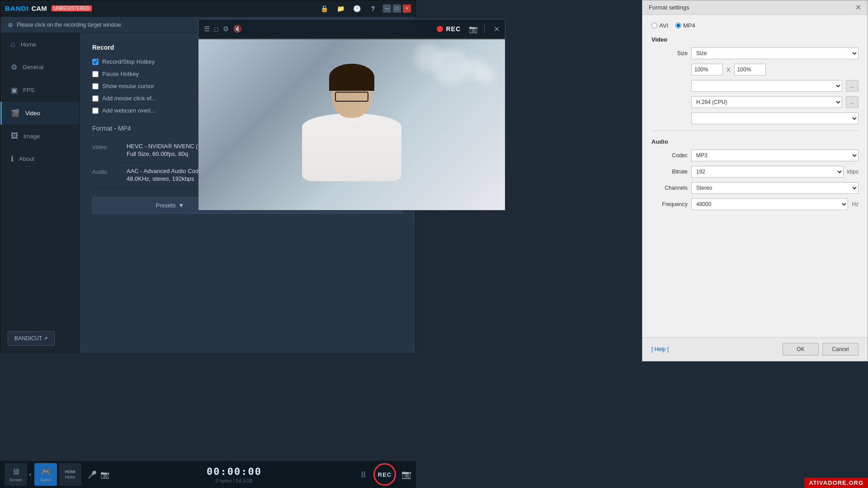 The width and height of the screenshot is (868, 488). I want to click on sidebar-item-about: ℹ About, so click(40, 159).